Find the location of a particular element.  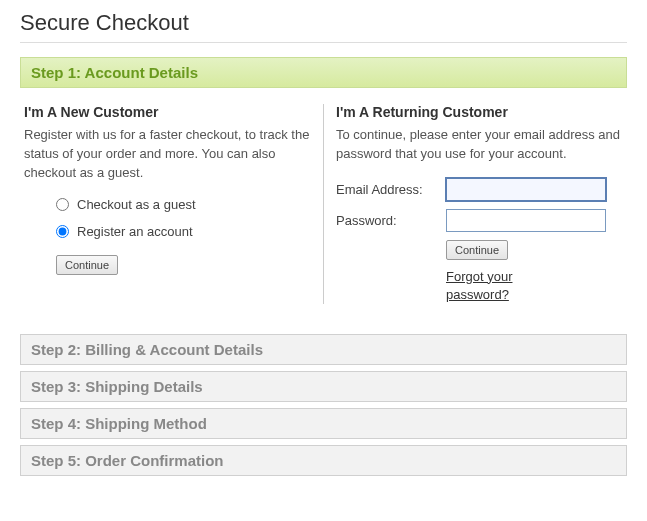

register-radio-label: Register an account is located at coordinates (135, 232).